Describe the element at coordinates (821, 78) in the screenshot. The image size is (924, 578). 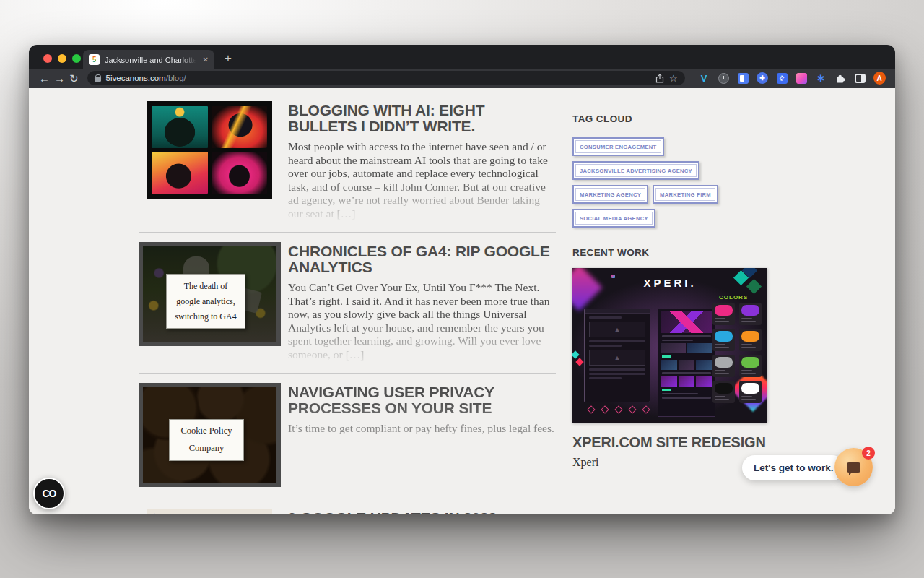
I see `snowflake-extension-icon: ✱` at that location.